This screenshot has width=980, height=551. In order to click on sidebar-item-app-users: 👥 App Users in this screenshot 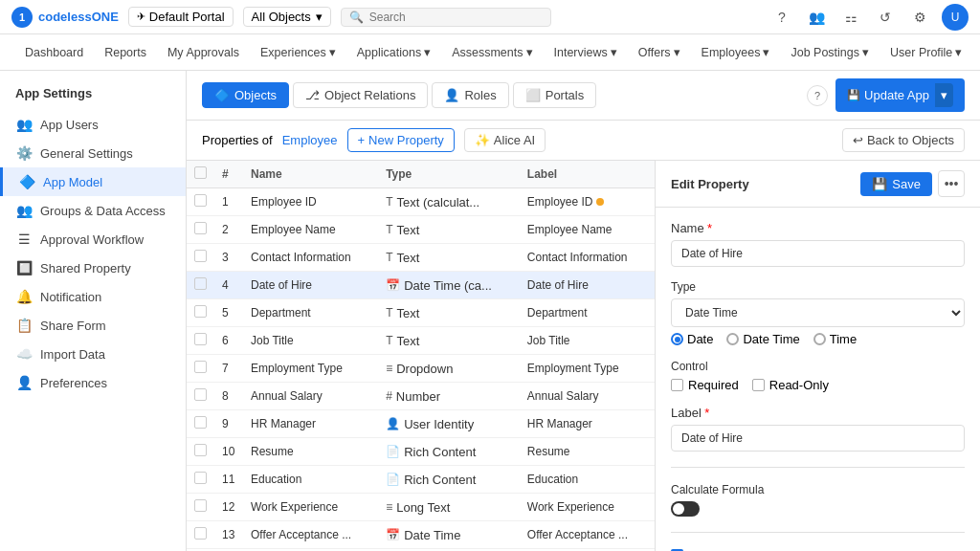, I will do `click(93, 124)`.